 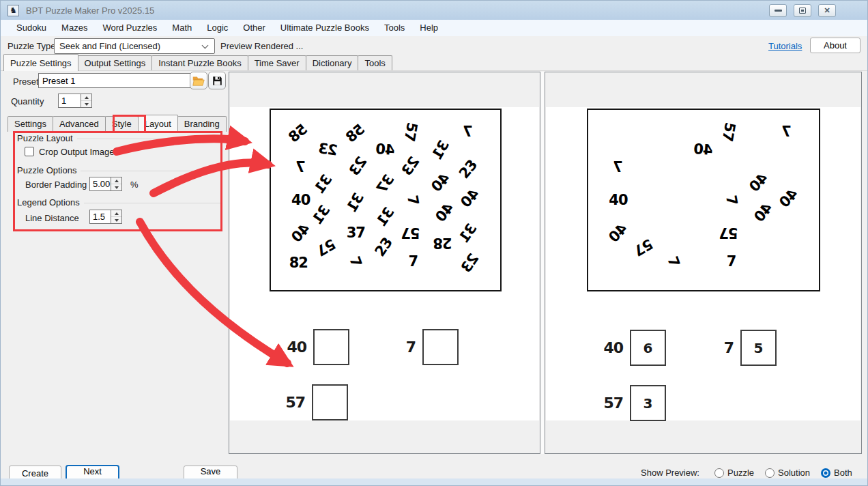 What do you see at coordinates (115, 63) in the screenshot?
I see `tab-output-settings: Output Settings` at bounding box center [115, 63].